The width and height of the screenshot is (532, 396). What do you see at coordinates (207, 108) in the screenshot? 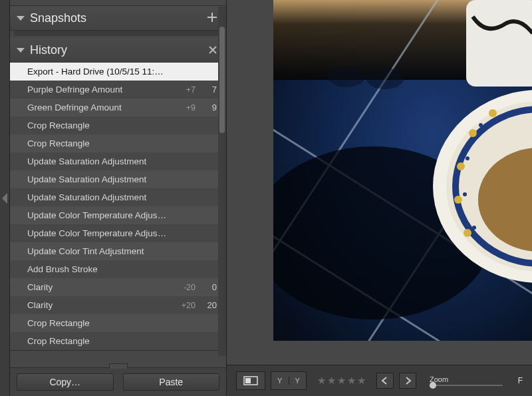
I see `history-item-value: 9` at bounding box center [207, 108].